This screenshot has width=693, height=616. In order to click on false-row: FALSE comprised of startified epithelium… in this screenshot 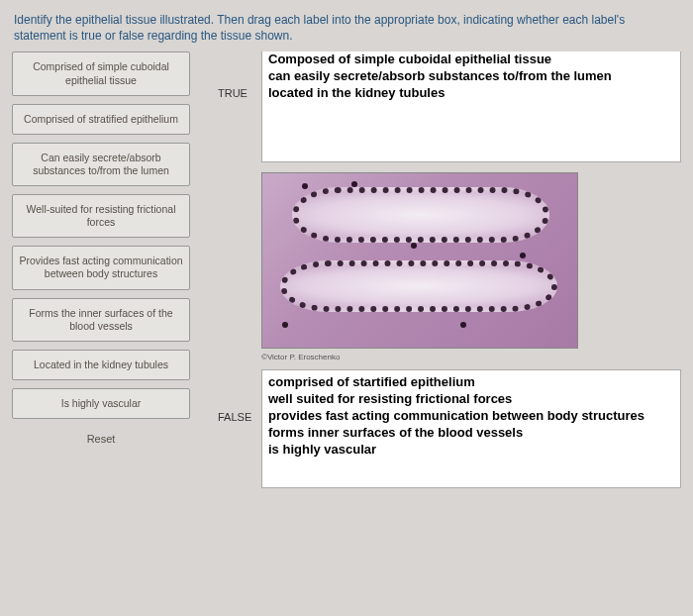, I will do `click(449, 429)`.